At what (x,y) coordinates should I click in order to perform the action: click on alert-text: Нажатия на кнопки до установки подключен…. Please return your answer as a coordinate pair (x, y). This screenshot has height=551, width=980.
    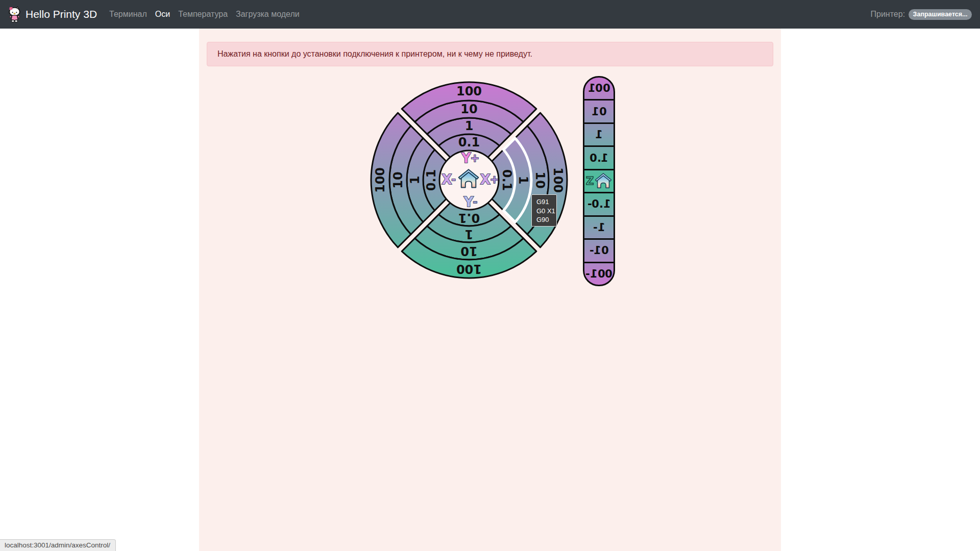
    Looking at the image, I should click on (375, 54).